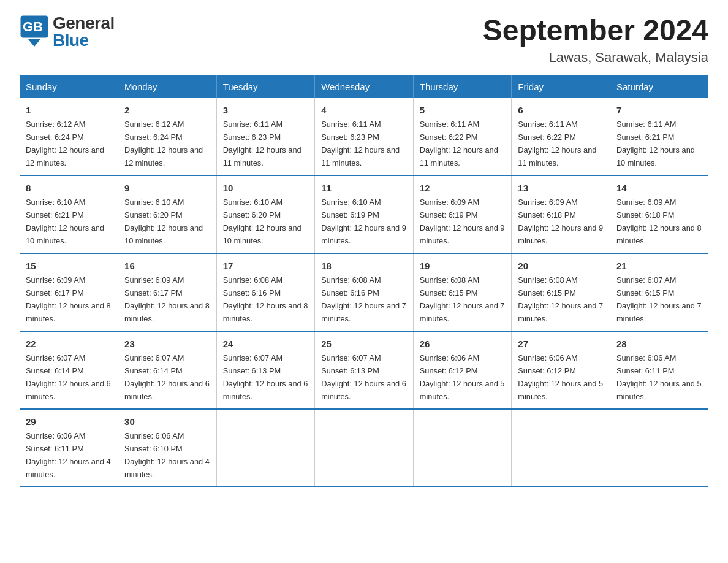  I want to click on day-header-tuesday: Tuesday, so click(266, 87).